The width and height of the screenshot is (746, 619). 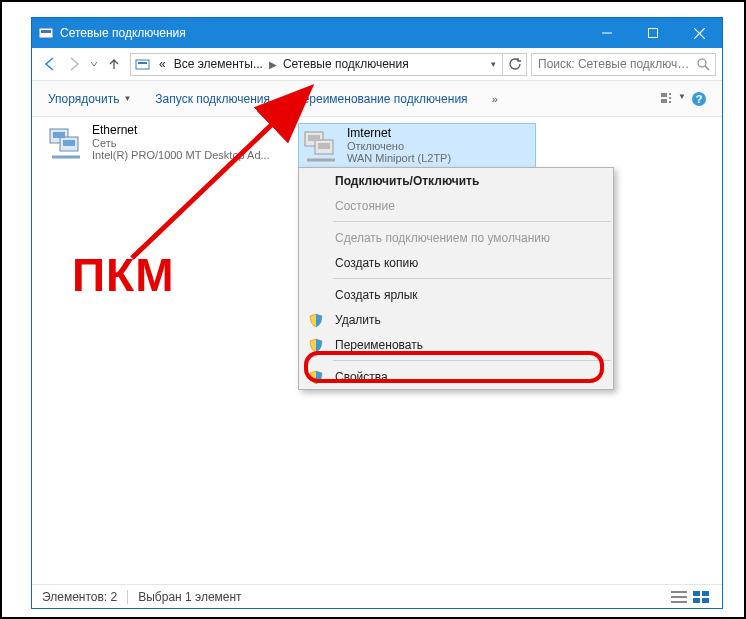 I want to click on start-connection-button: Запуск подключения, so click(x=212, y=99).